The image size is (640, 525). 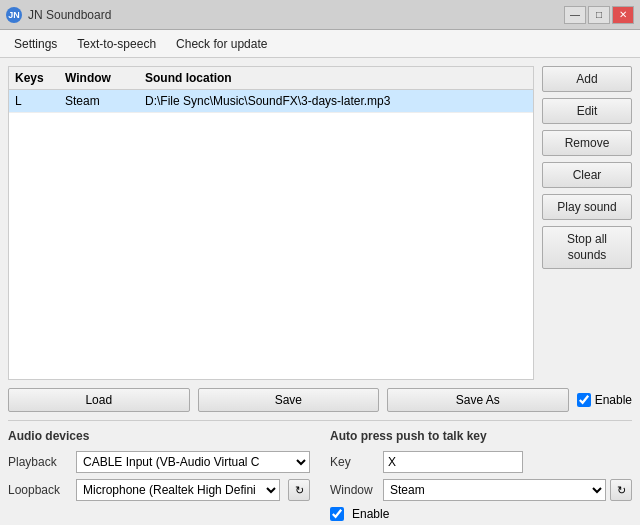 I want to click on table-header: Keys Window Sound location, so click(x=271, y=78).